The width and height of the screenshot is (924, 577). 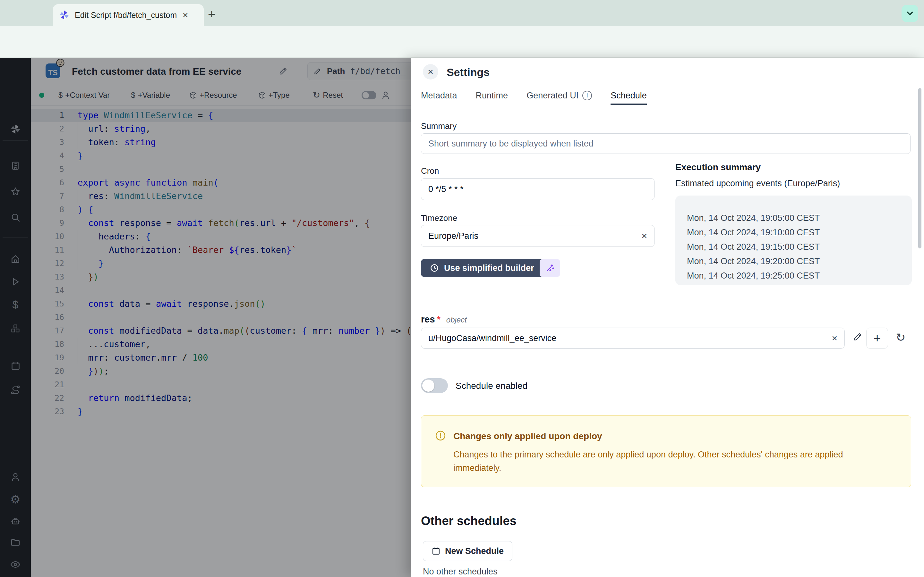 What do you see at coordinates (793, 240) in the screenshot?
I see `upcoming-events-panel: Mon, 14 Oct 2024, 19:05:00 CESTMon, 14 O…` at bounding box center [793, 240].